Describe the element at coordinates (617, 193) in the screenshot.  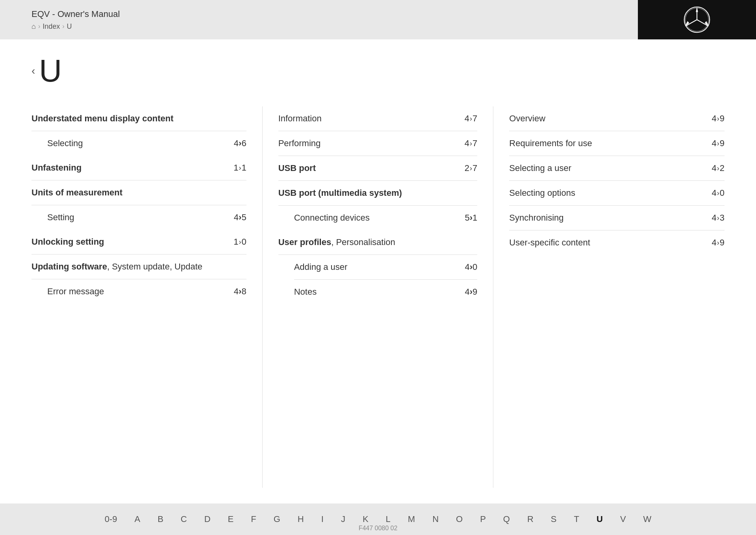
I see `entry-selecting-options: Selecting options 4›0` at that location.